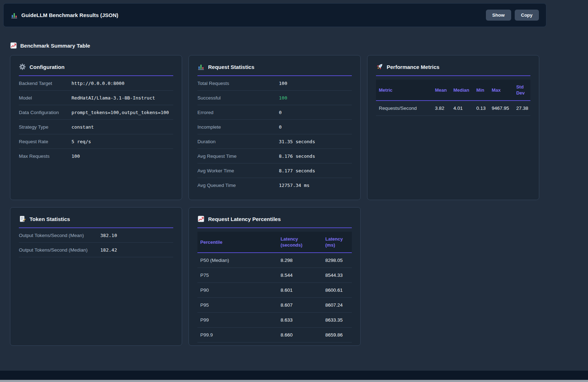 The image size is (588, 382). What do you see at coordinates (501, 108) in the screenshot?
I see `metric-max: 9467.95` at bounding box center [501, 108].